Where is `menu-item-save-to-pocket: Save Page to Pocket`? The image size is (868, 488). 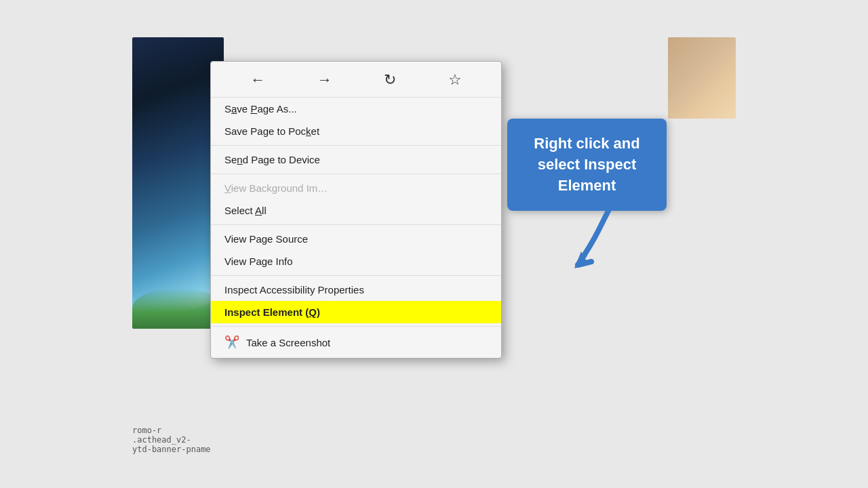 menu-item-save-to-pocket: Save Page to Pocket is located at coordinates (356, 131).